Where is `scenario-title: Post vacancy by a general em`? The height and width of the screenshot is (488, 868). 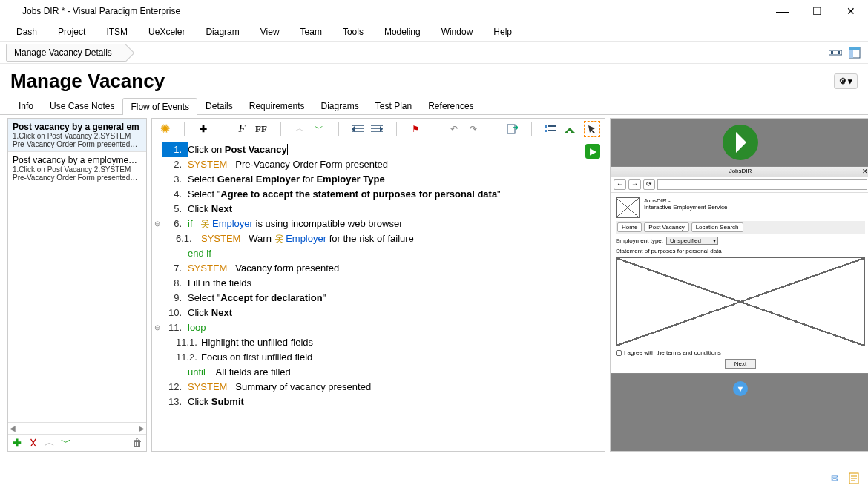 scenario-title: Post vacancy by a general em is located at coordinates (77, 127).